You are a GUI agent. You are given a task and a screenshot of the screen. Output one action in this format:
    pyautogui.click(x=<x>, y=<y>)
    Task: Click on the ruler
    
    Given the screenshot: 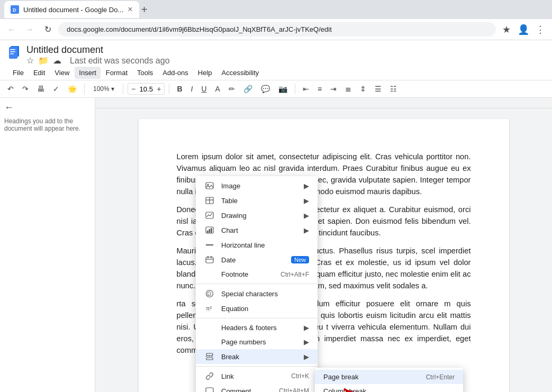 What is the action you would take?
    pyautogui.click(x=324, y=103)
    